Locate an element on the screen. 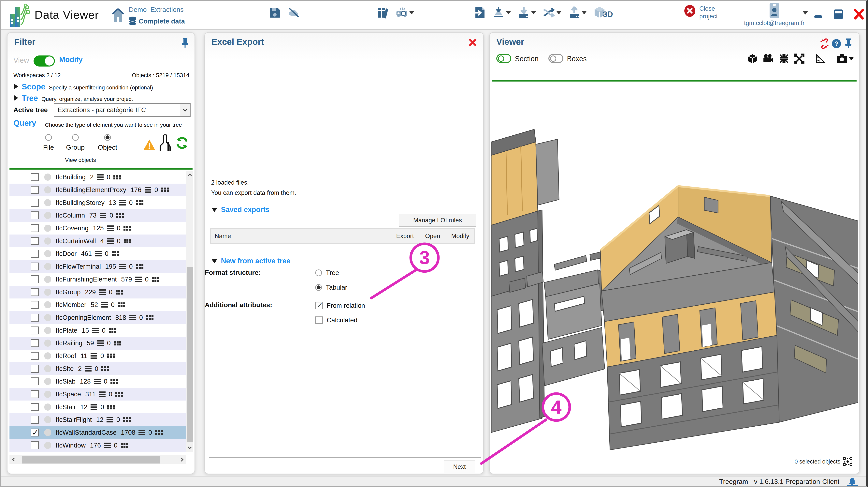  expand-view-icon is located at coordinates (799, 59).